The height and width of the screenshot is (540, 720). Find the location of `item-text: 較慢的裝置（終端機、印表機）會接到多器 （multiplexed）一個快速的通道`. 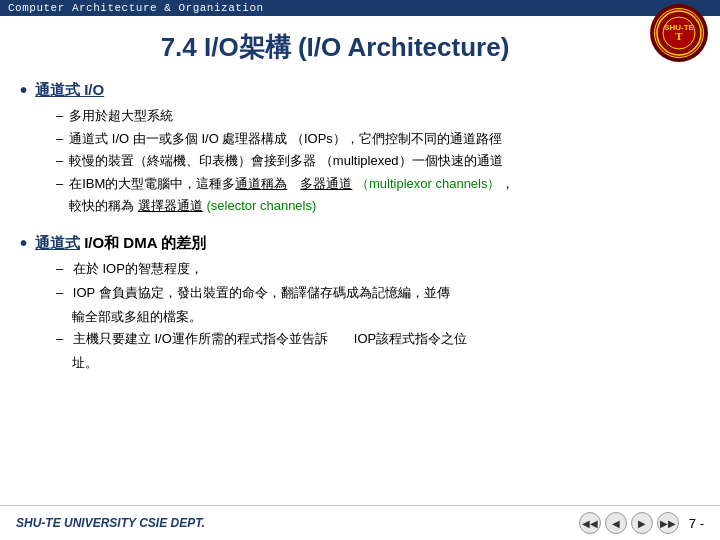

item-text: 較慢的裝置（終端機、印表機）會接到多器 （multiplexed）一個快速的通道 is located at coordinates (382, 161).